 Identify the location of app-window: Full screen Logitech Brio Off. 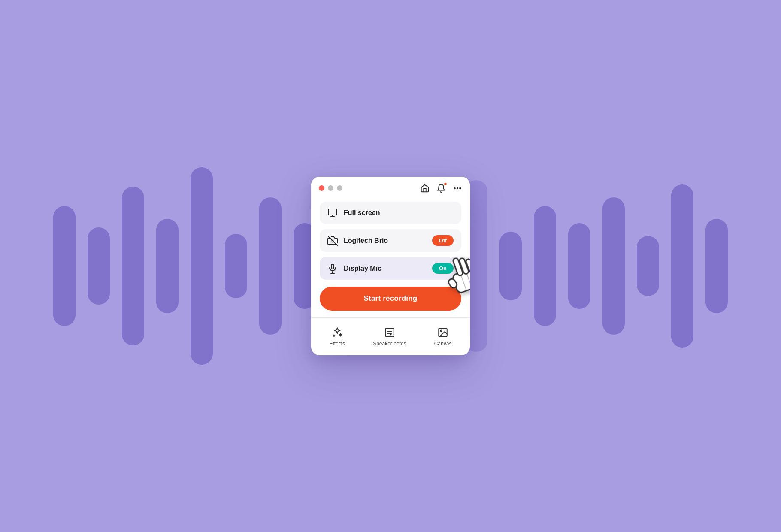
(390, 266).